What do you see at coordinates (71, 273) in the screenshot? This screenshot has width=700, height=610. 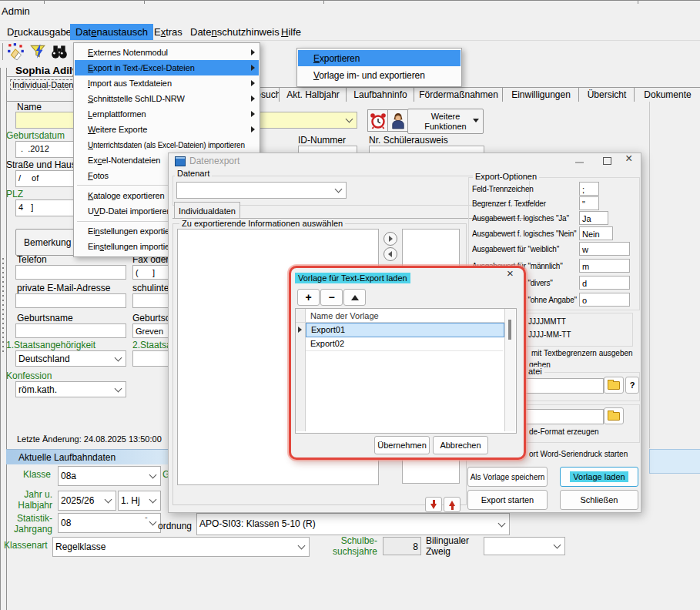 I see `telefon-field` at bounding box center [71, 273].